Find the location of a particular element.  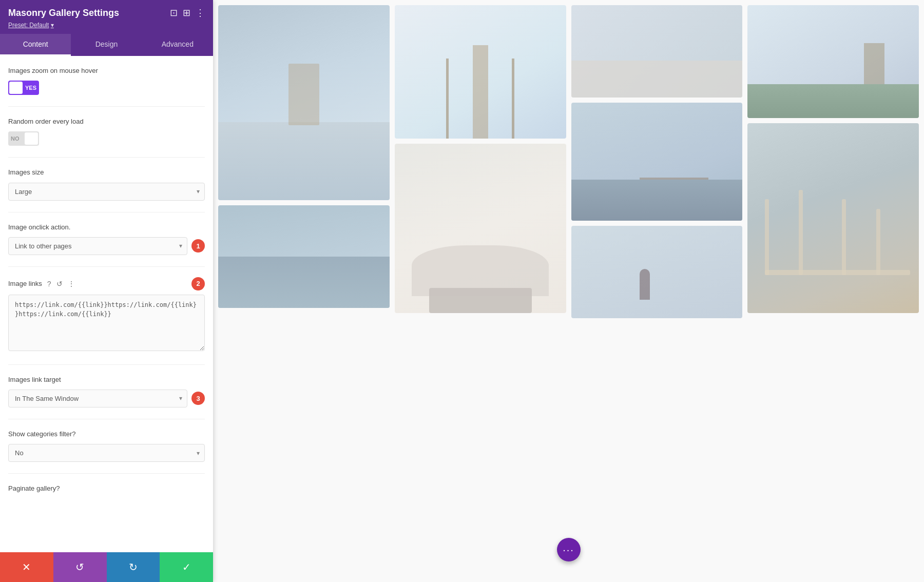

cancel-icon: ✕ is located at coordinates (27, 567).